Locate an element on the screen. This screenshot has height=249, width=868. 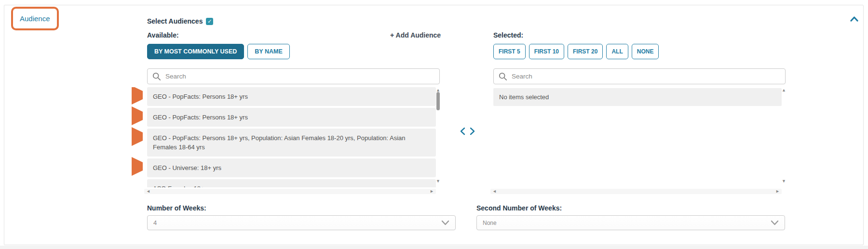
select-all-button: ALL is located at coordinates (617, 52).